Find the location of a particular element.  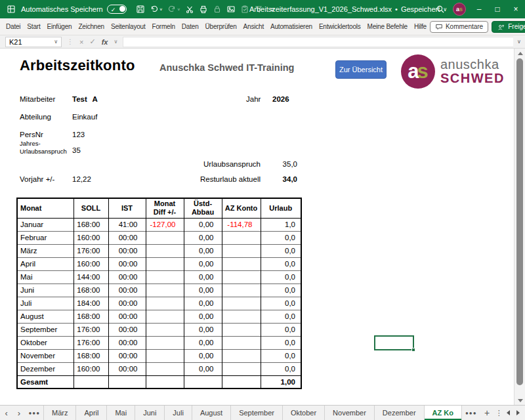

ribbon-tab-ansicht: Ansicht is located at coordinates (253, 26).